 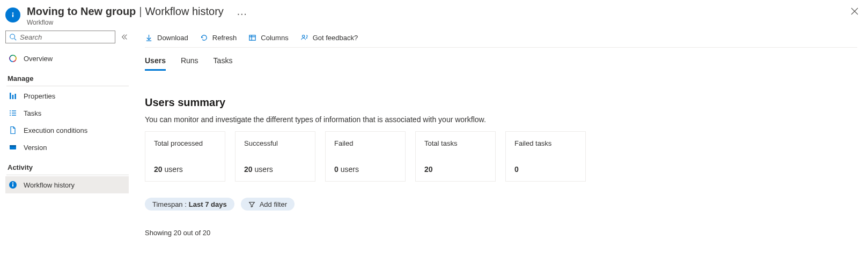 What do you see at coordinates (13, 58) in the screenshot?
I see `overview-icon` at bounding box center [13, 58].